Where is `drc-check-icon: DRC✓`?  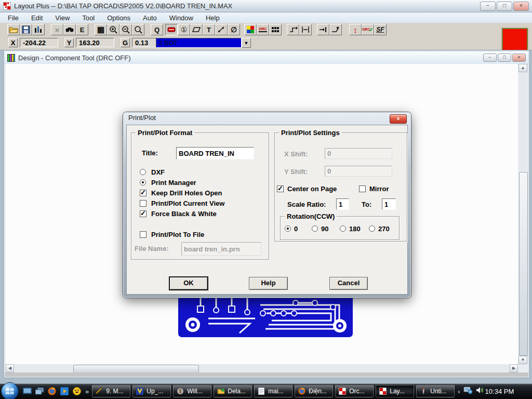
drc-check-icon: DRC✓ is located at coordinates (368, 30).